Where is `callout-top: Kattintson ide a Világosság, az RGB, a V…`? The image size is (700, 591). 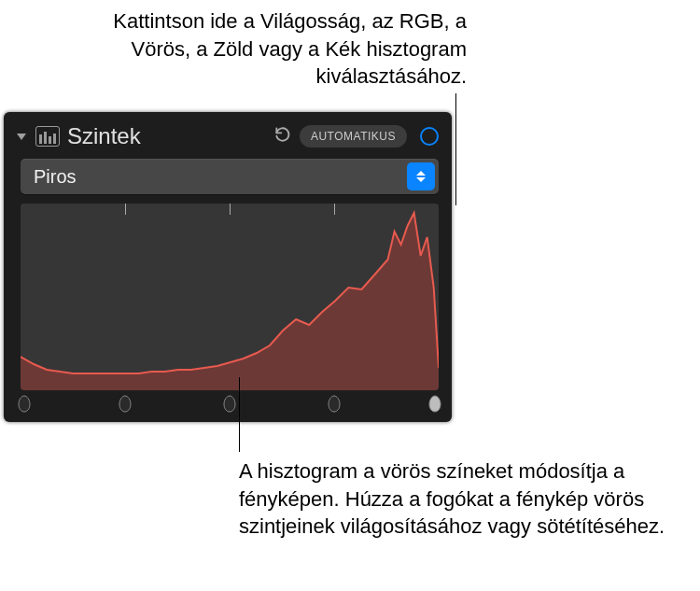
callout-top: Kattintson ide a Világosság, az RGB, a V… is located at coordinates (261, 49).